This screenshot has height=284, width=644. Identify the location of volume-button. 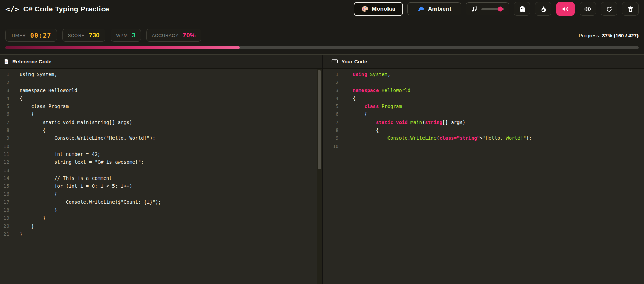
(565, 9).